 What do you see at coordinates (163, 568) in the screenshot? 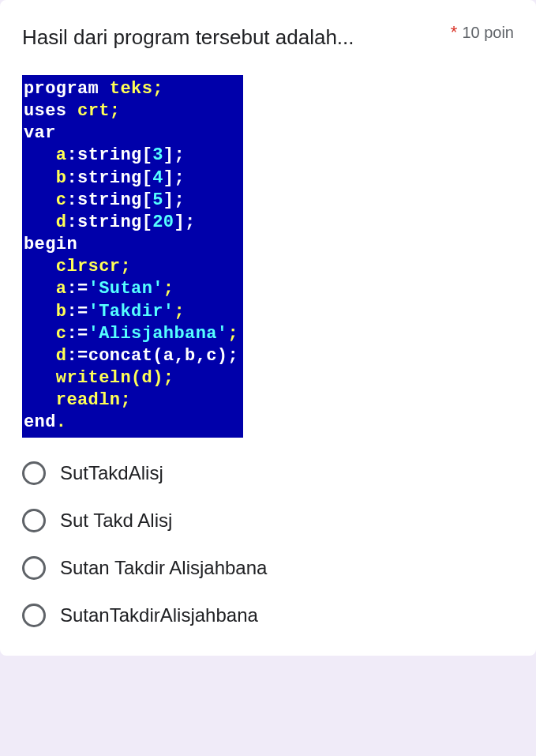
I see `option-label: Sutan Takdir Alisjahbana` at bounding box center [163, 568].